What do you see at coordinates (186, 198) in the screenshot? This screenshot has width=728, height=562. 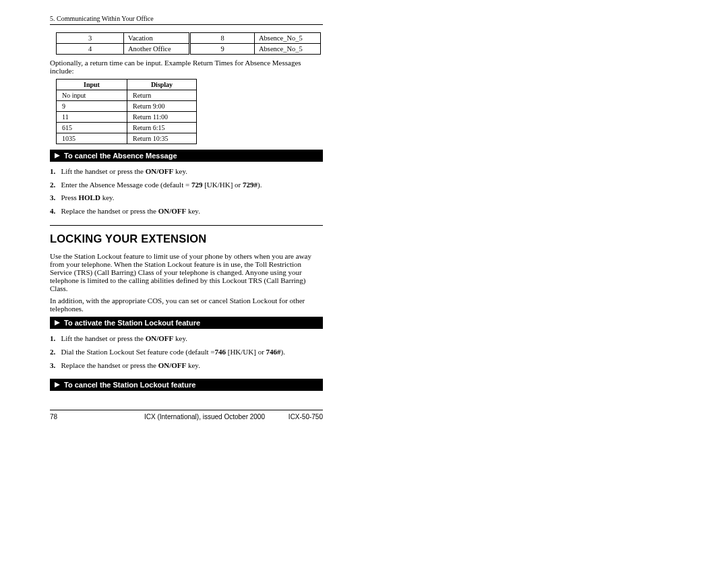 I see `list-item: 3. Press HOLD key.` at bounding box center [186, 198].